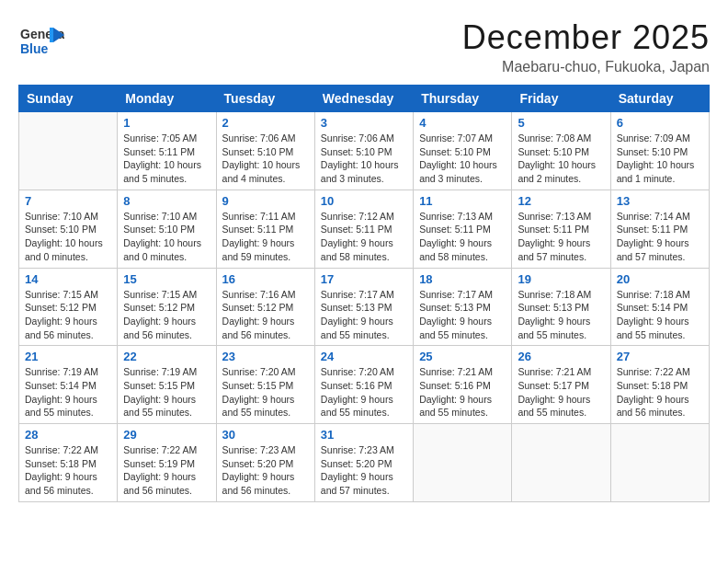 The width and height of the screenshot is (728, 563). What do you see at coordinates (358, 216) in the screenshot?
I see `sunrise-label: Sunrise: 7:12 AM` at bounding box center [358, 216].